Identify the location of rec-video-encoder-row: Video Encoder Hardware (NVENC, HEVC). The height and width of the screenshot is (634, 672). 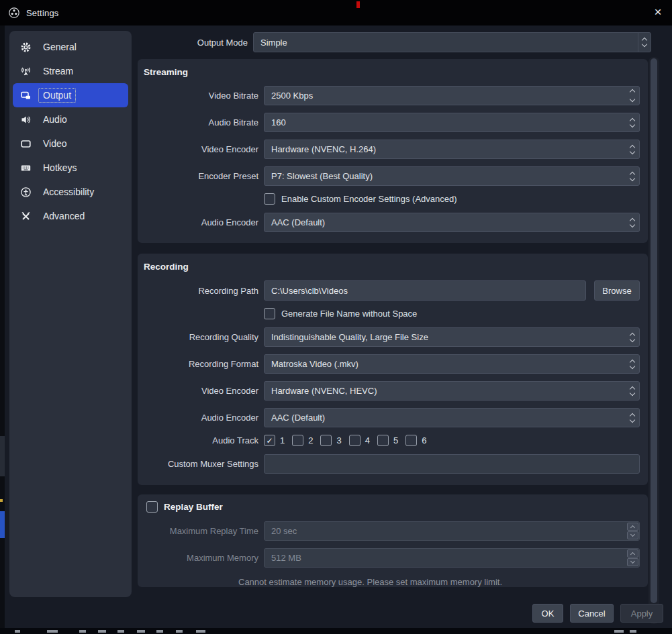
(393, 390).